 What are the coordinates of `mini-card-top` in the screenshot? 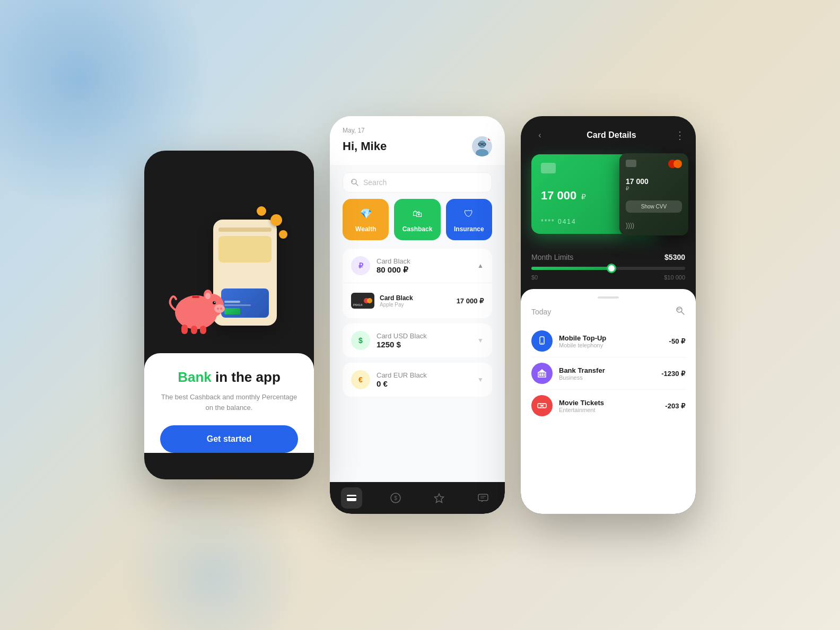 It's located at (654, 164).